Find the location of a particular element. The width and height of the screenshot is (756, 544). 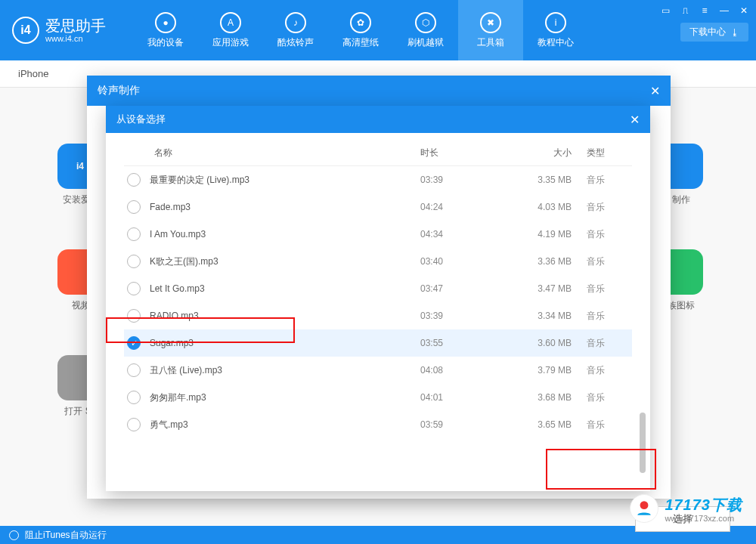

file-name: Fade.mp3 is located at coordinates (285, 207).